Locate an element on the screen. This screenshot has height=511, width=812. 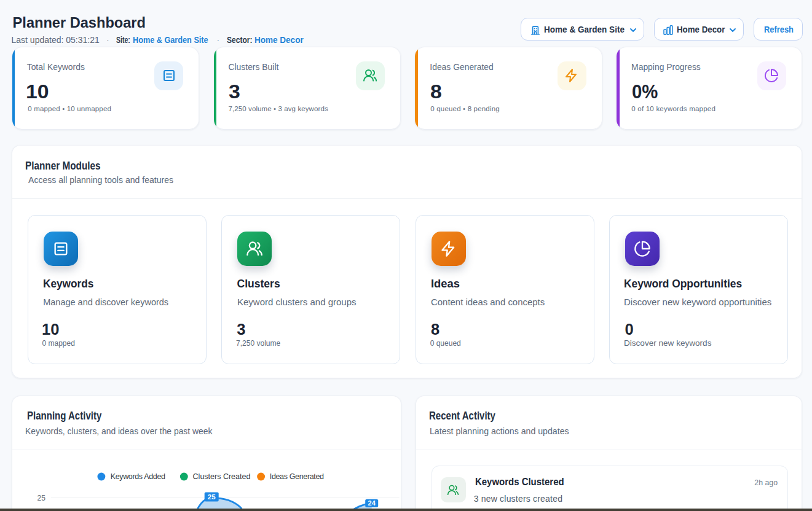
svg-text: 24 is located at coordinates (372, 503).